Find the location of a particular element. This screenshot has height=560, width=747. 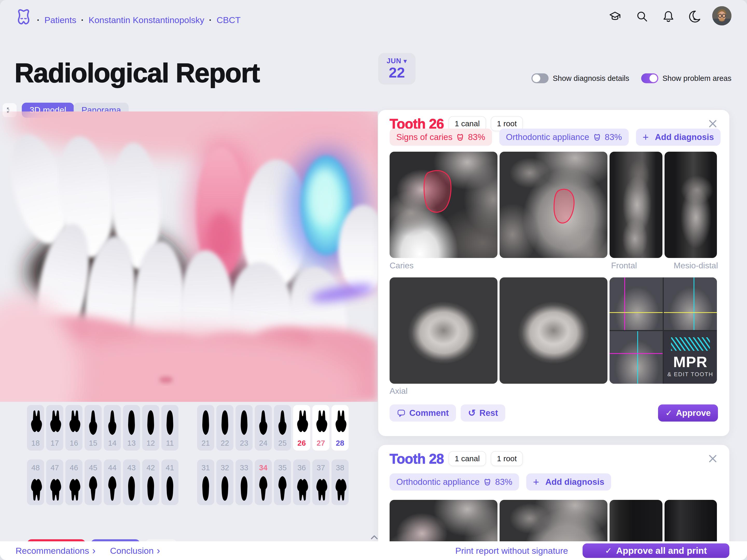

breadcrumb-patients: Patients is located at coordinates (60, 20).